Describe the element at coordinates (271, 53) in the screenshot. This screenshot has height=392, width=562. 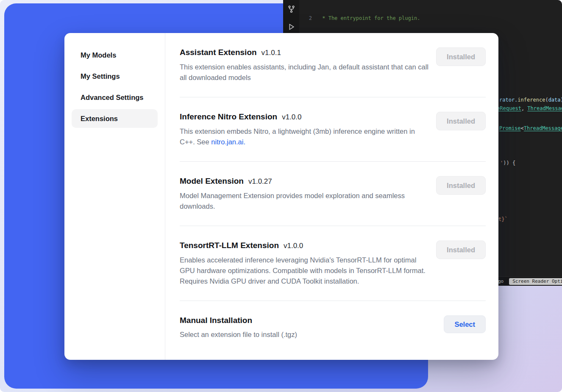
I see `extension-version: v1.0.1` at that location.